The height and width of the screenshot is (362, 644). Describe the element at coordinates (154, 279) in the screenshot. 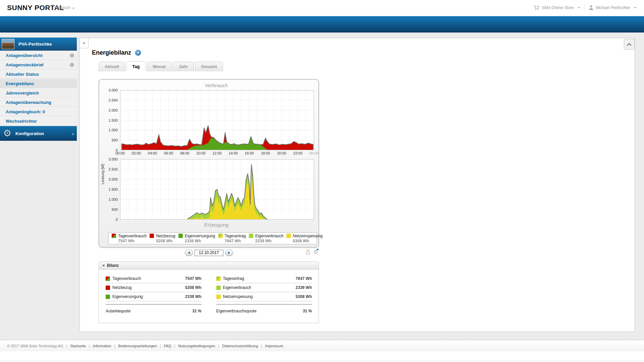

I see `bilanz-row: Tagesverbrauch7547 Wh` at that location.